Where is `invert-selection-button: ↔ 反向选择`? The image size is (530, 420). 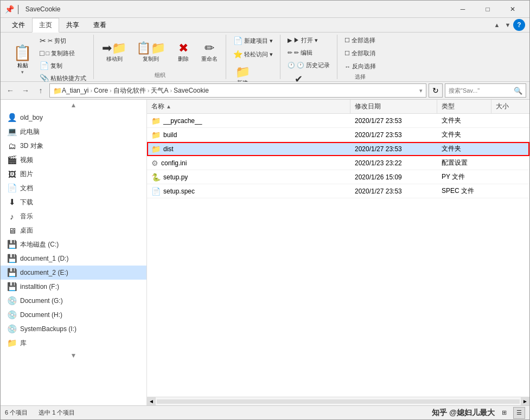
invert-selection-button: ↔ 反向选择 is located at coordinates (360, 66).